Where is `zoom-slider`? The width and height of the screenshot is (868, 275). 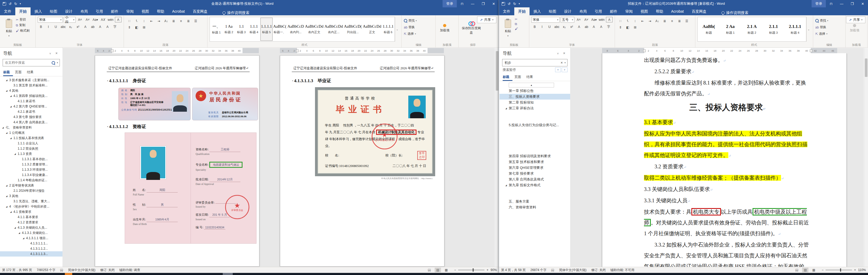
zoom-slider is located at coordinates (839, 270).